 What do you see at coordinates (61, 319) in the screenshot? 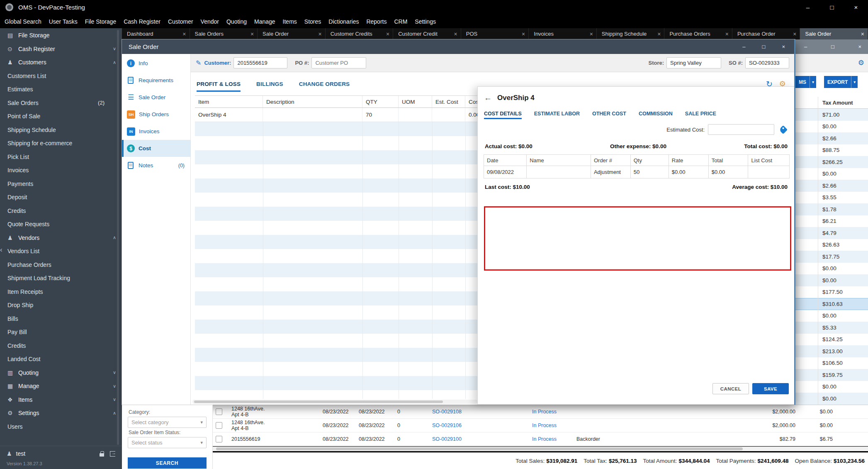
I see `sidebar-item: Bills` at bounding box center [61, 319].